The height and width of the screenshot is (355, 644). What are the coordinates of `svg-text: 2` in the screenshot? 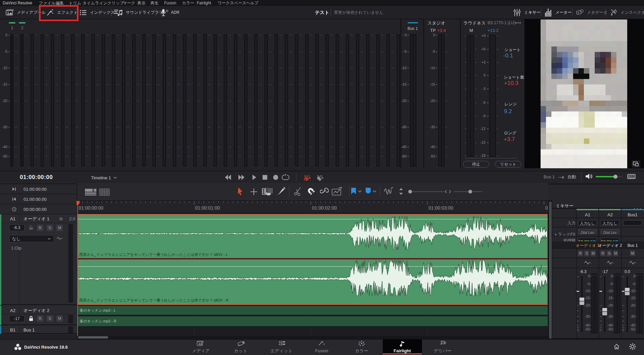 It's located at (22, 28).